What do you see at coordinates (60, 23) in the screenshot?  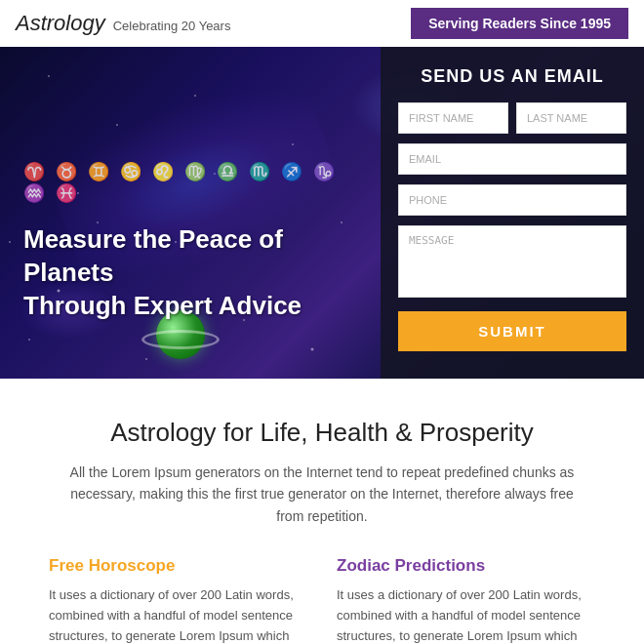 I see `site-title: Astrology` at bounding box center [60, 23].